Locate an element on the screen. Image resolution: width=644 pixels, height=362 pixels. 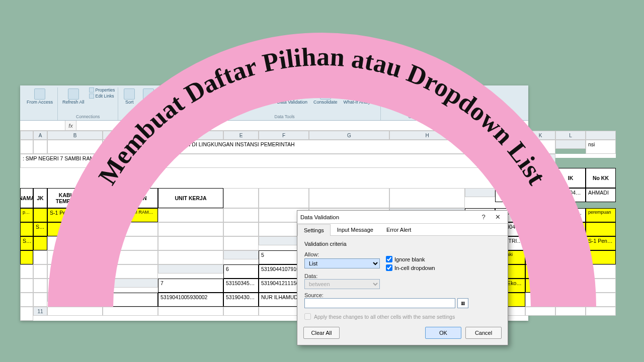
source-input is located at coordinates (380, 303).